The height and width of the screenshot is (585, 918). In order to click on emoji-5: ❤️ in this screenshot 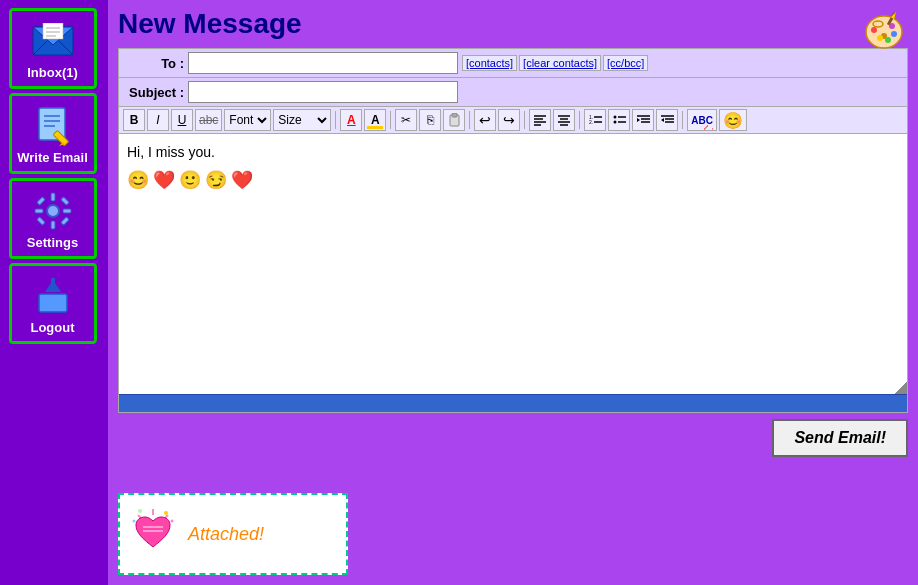, I will do `click(242, 180)`.